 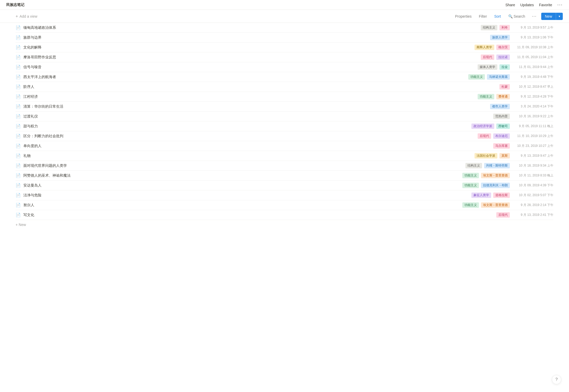 I want to click on row-right: 政治经济学派西敏司9 月 05, 2019 11:11 晚上, so click(x=512, y=126).